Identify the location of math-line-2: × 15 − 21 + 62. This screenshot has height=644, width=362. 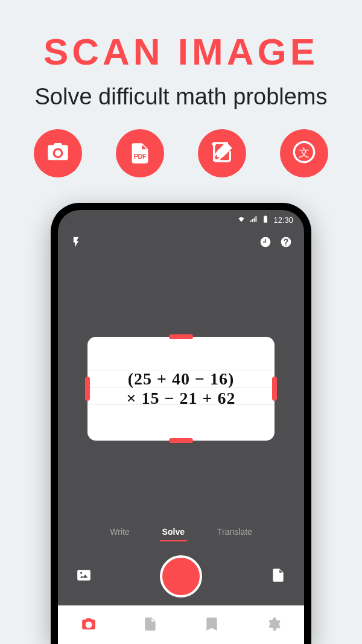
(181, 398).